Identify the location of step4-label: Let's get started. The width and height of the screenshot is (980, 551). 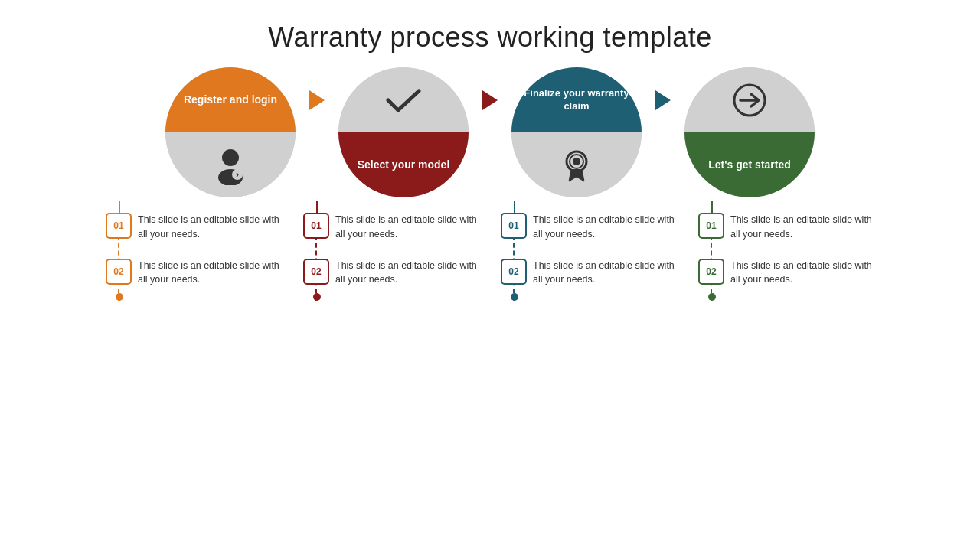
(750, 165).